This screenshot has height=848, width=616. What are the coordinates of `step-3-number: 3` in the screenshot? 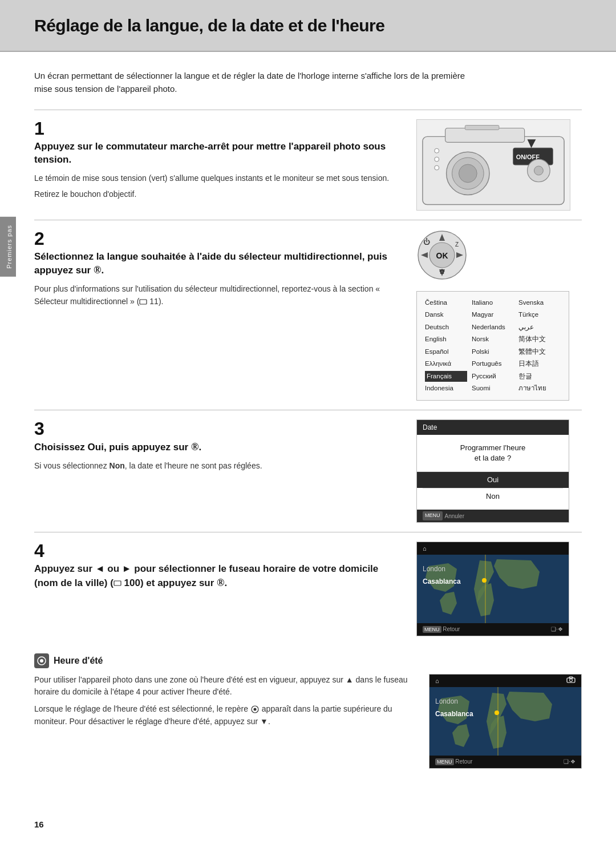 It's located at (217, 429).